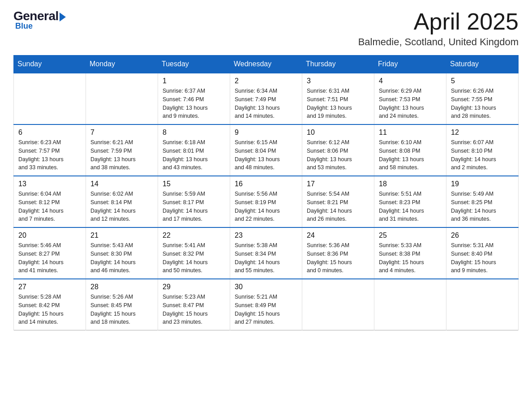 The image size is (532, 411). Describe the element at coordinates (266, 201) in the screenshot. I see `calendar-week-row: 13Sunrise: 6:04 AMSunset: 8:12 PMDayligh…` at that location.